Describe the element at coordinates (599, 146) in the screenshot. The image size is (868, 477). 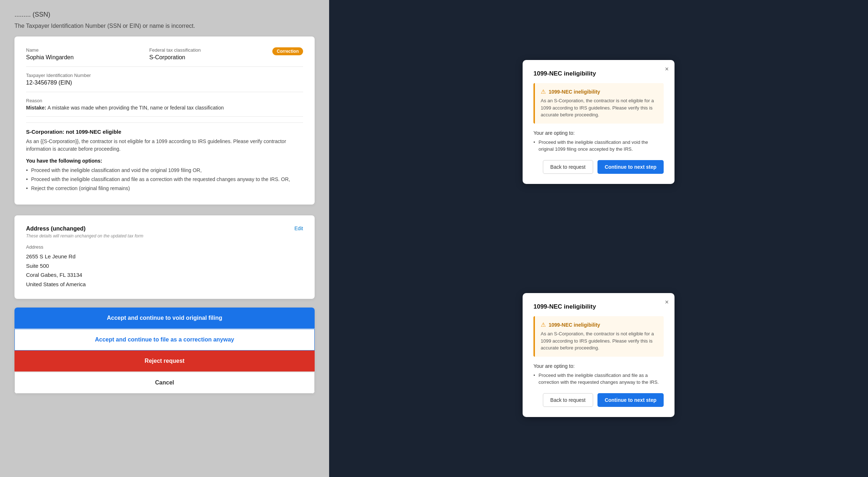
I see `opting-list-top: Proceed with the ineligible classificati…` at that location.